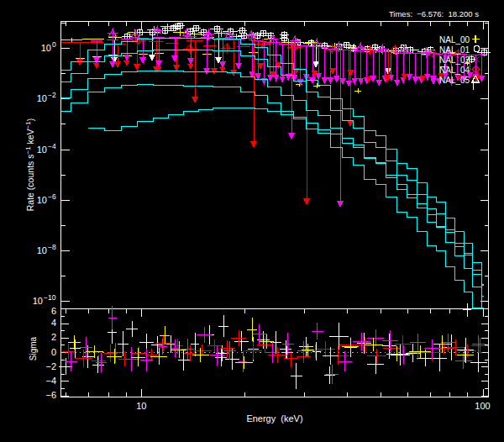 The width and height of the screenshot is (504, 442). I want to click on svg-text: NAL_00, so click(455, 40).